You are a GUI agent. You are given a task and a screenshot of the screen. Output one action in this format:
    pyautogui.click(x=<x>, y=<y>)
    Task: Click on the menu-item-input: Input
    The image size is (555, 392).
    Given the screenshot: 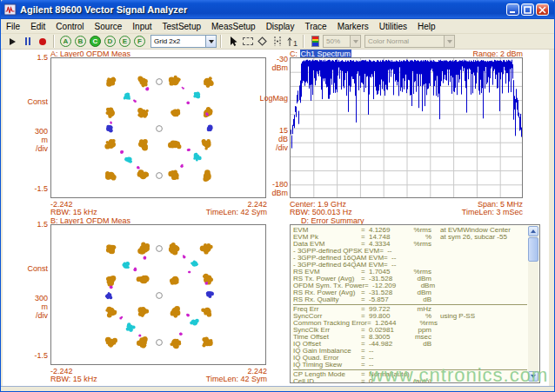 What is the action you would take?
    pyautogui.click(x=142, y=26)
    